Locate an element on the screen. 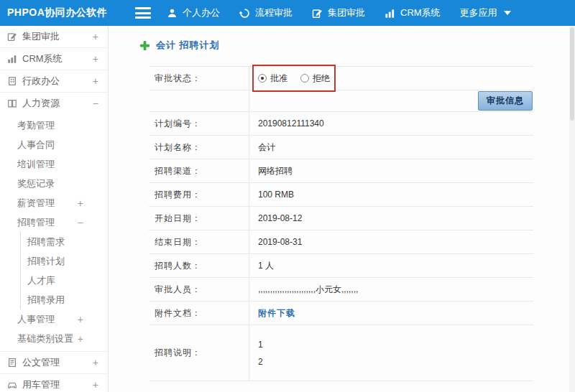  sidebar-item-hr: 人力资源 − is located at coordinates (54, 103).